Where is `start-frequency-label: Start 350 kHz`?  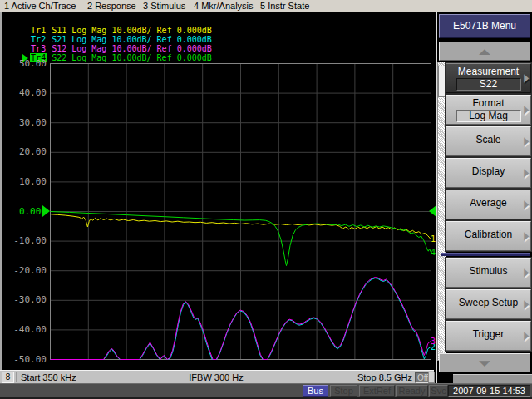
start-frequency-label: Start 350 kHz is located at coordinates (48, 377).